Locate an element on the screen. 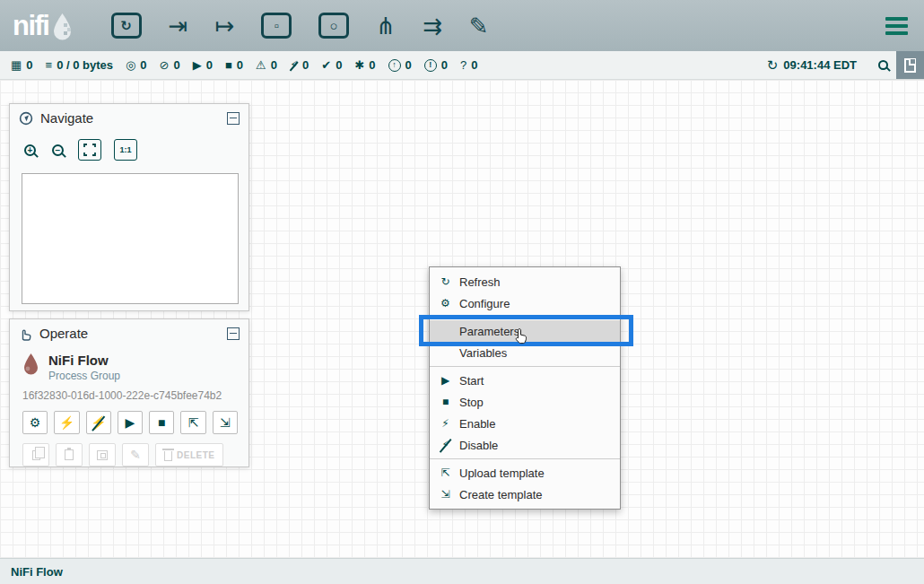  status-transmitting: ◎0 is located at coordinates (136, 65).